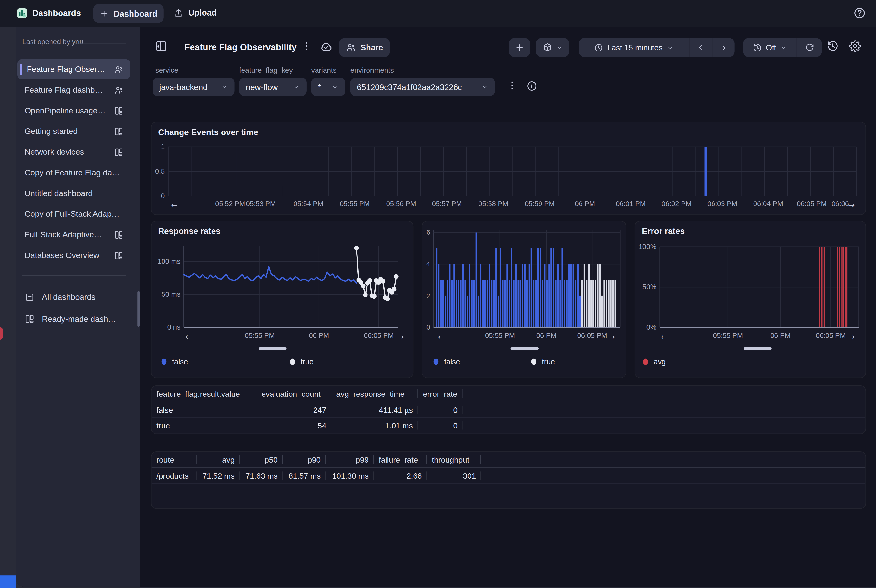 The height and width of the screenshot is (588, 876). What do you see at coordinates (161, 46) in the screenshot?
I see `panel-left-icon` at bounding box center [161, 46].